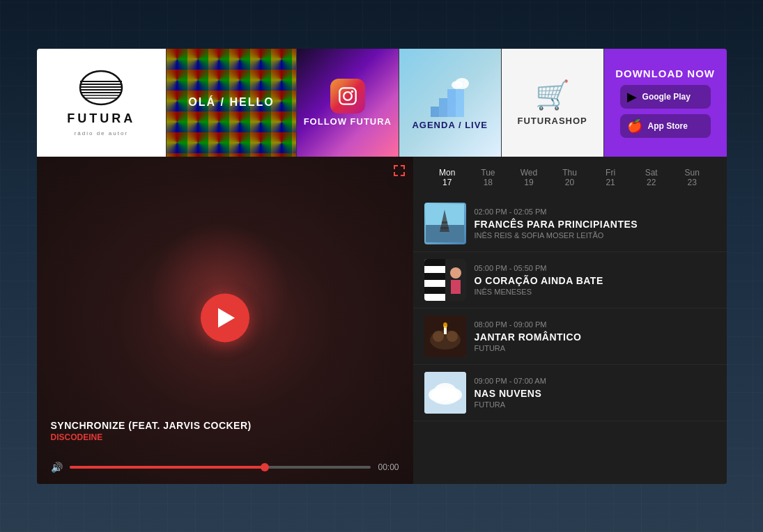 The image size is (763, 532). I want to click on day-sat-name: Sat, so click(651, 173).